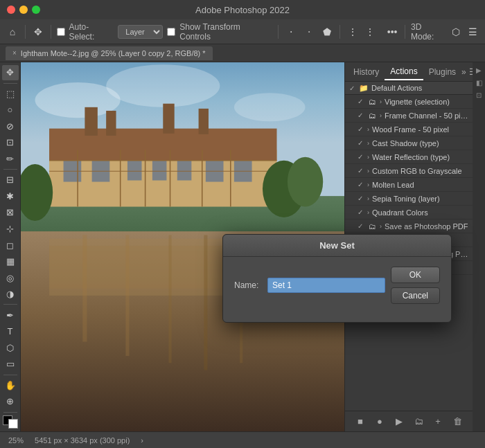 This screenshot has width=485, height=448. I want to click on modal-name-input, so click(326, 285).